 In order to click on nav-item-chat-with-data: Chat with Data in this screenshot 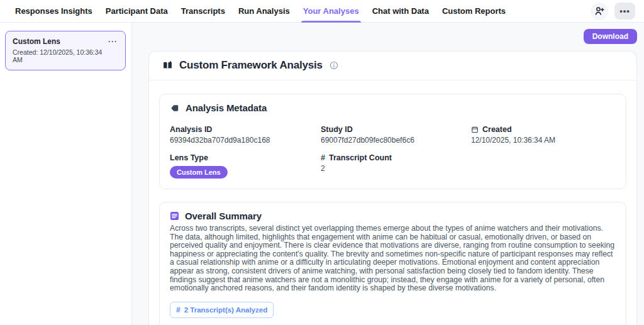, I will do `click(401, 11)`.